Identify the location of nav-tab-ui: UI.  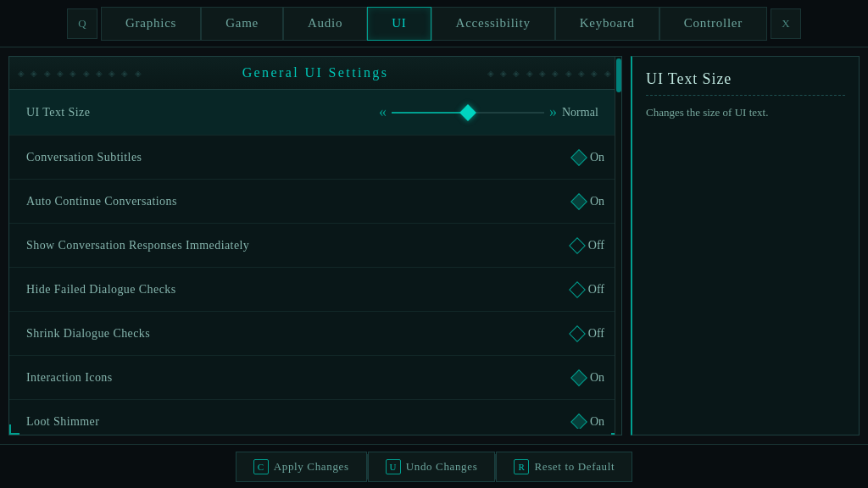
(398, 24).